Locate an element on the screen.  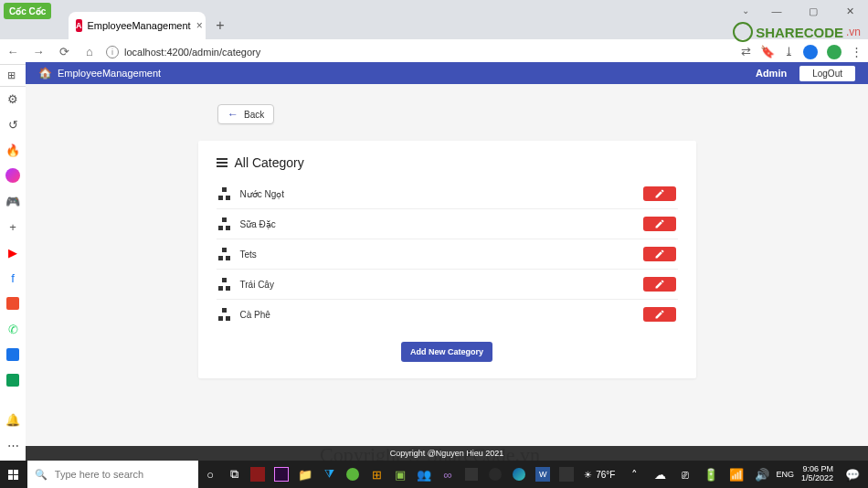
teams-icon: 👥 is located at coordinates (424, 474).